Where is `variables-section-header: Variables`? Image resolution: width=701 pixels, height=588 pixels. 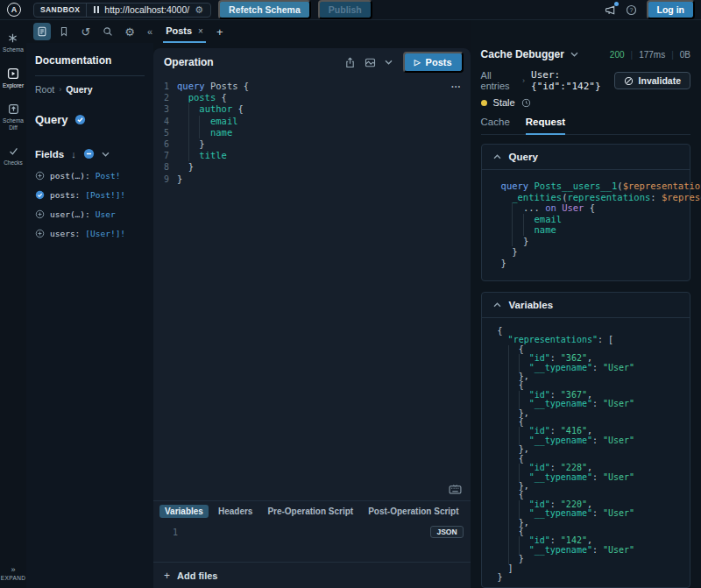
variables-section-header: Variables is located at coordinates (585, 305).